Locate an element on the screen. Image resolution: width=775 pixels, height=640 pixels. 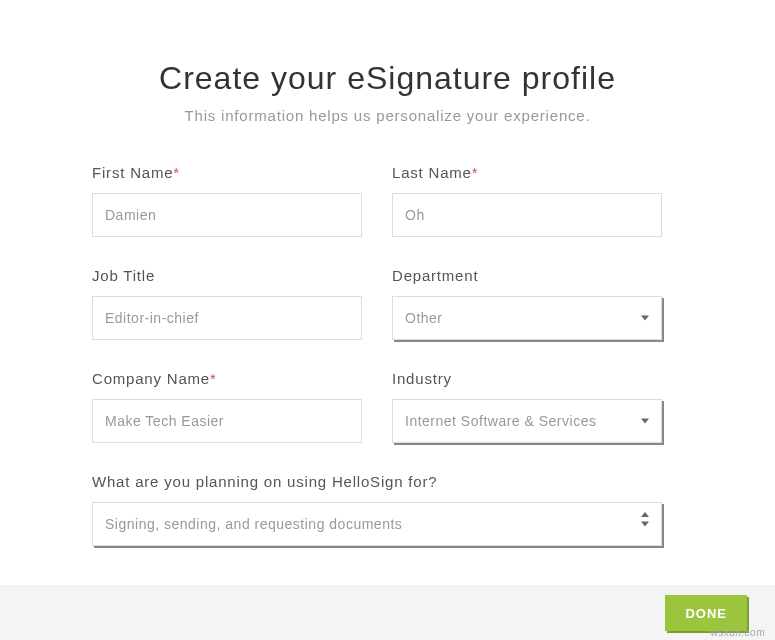
department-field-group: Department Other is located at coordinates (527, 304).